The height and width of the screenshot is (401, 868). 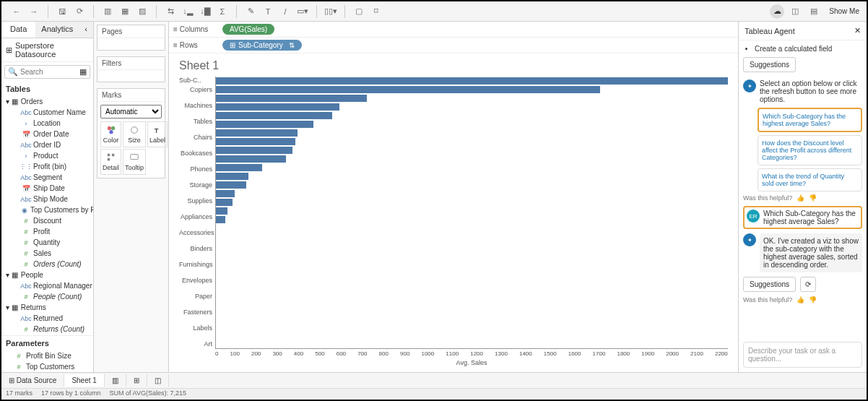 I want to click on fit-icon: ▭▾, so click(x=303, y=12).